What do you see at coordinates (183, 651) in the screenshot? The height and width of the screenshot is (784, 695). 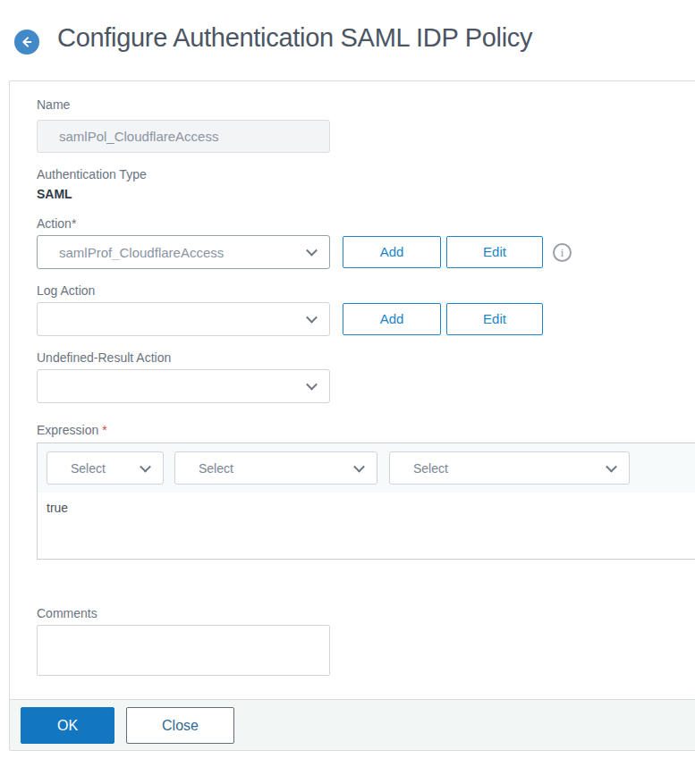 I see `comments-input` at bounding box center [183, 651].